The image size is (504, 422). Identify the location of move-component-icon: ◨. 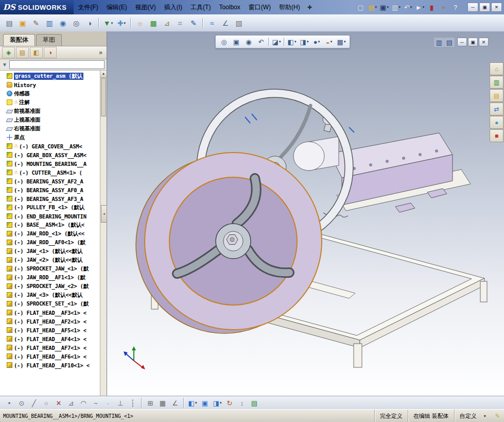
(217, 403).